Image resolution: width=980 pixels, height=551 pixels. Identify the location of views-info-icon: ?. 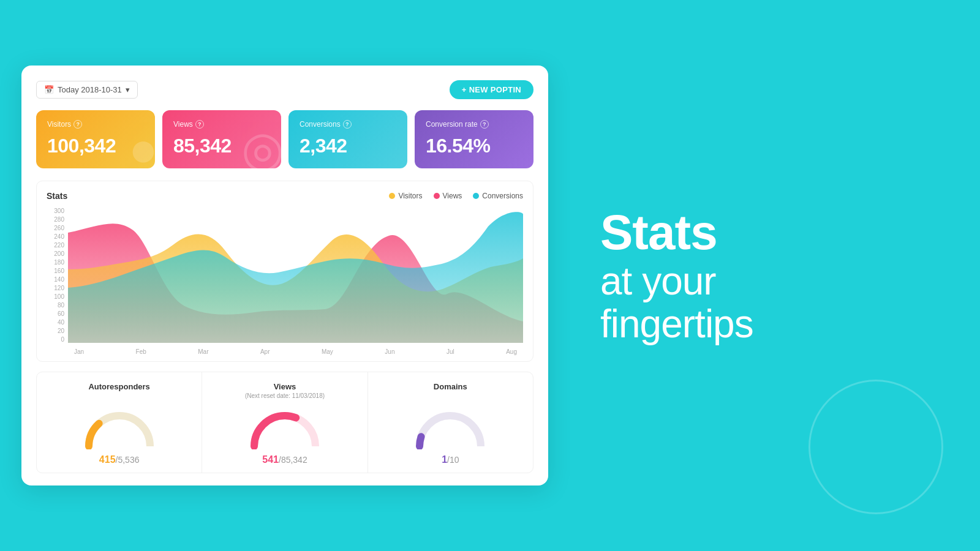
(200, 124).